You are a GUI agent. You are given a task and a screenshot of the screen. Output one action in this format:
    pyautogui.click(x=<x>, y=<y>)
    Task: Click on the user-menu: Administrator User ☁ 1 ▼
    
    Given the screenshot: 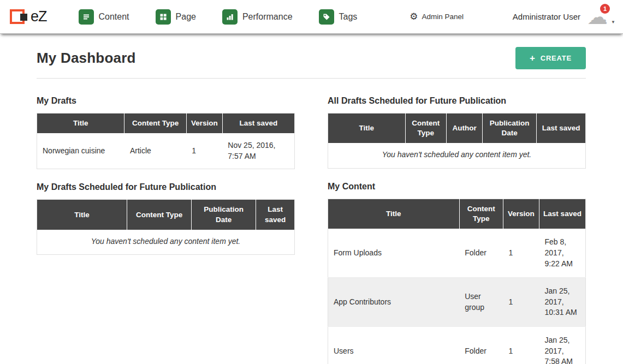 What is the action you would take?
    pyautogui.click(x=562, y=17)
    